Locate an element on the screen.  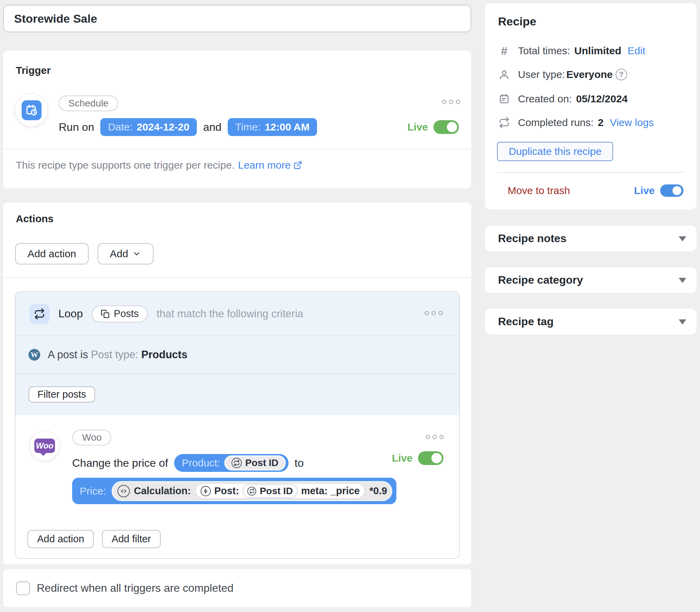
product-post-id-token: Post ID is located at coordinates (255, 463).